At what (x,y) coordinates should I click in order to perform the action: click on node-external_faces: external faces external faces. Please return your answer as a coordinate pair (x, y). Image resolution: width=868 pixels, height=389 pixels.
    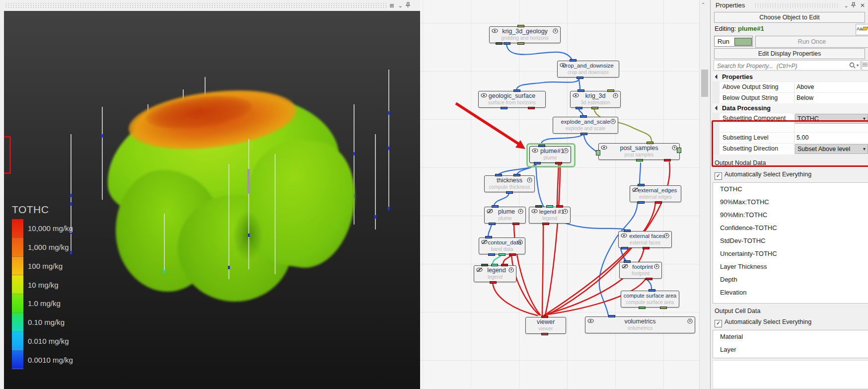
    Looking at the image, I should click on (645, 239).